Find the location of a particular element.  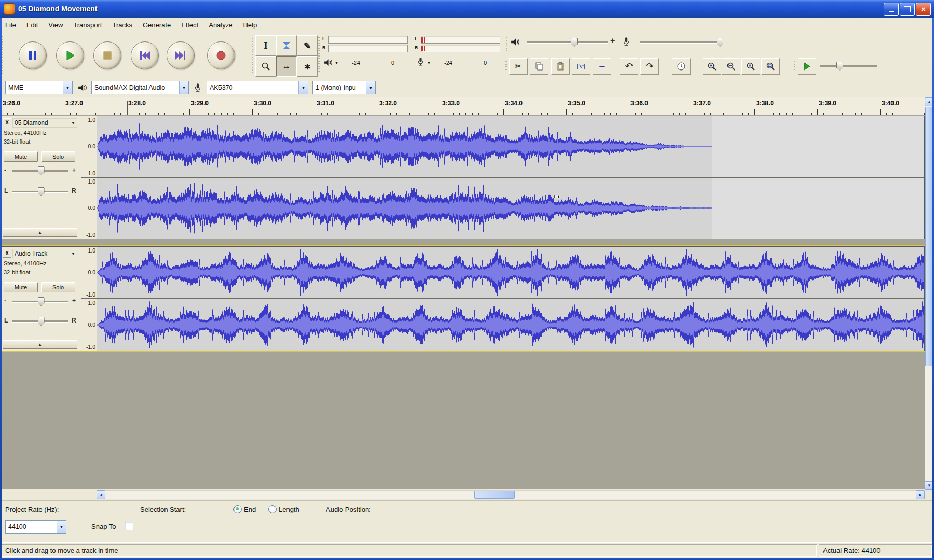

output-volume-thumb is located at coordinates (574, 43).